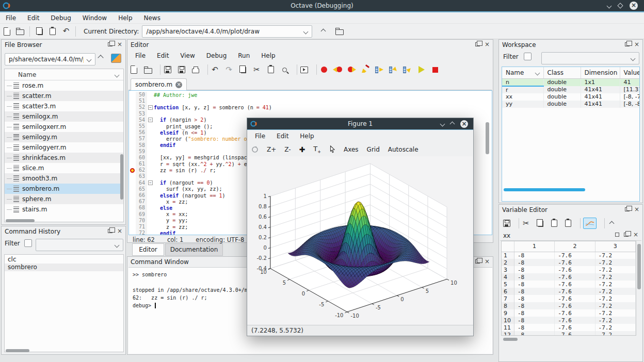 This screenshot has width=644, height=362. Describe the element at coordinates (243, 70) in the screenshot. I see `copy-button` at that location.